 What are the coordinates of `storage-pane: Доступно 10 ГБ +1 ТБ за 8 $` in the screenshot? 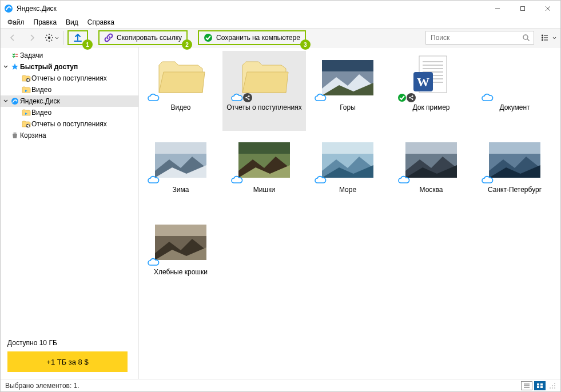 It's located at (70, 356).